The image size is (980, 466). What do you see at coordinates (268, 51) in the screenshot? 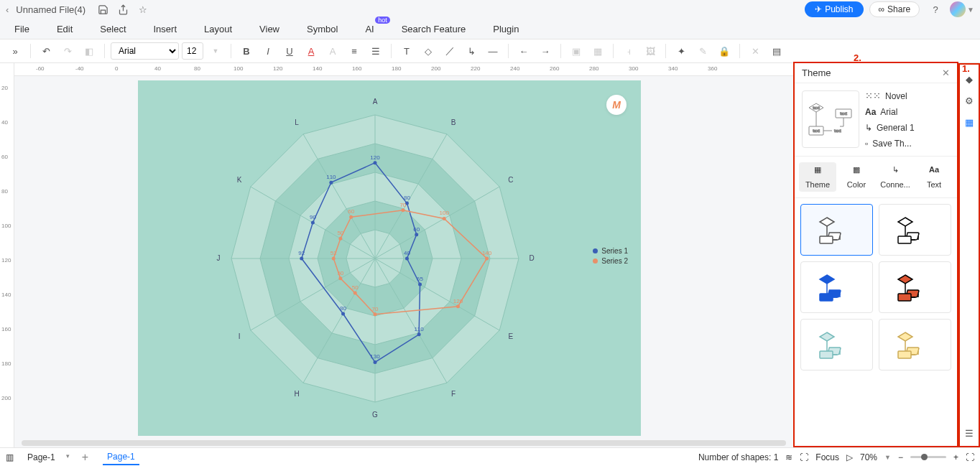
I see `italic-icon: I` at bounding box center [268, 51].